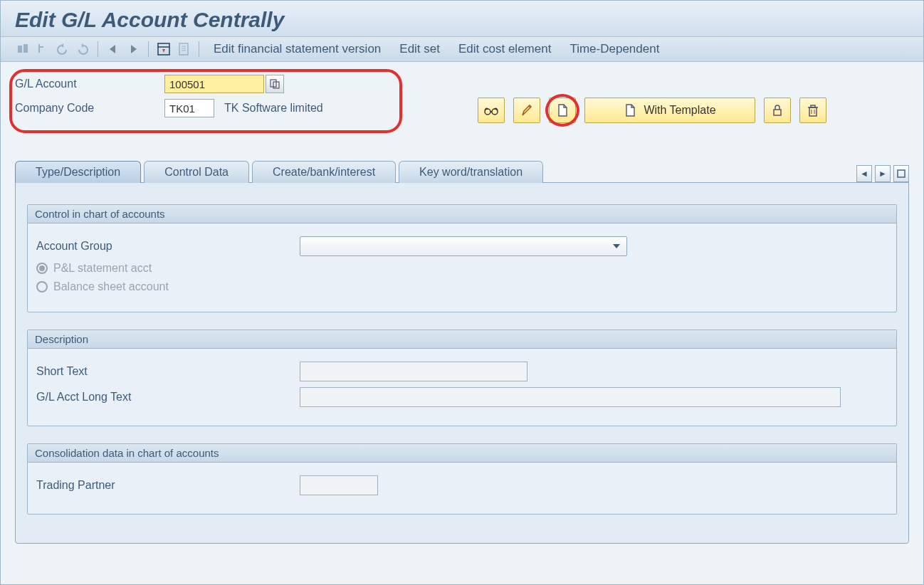  I want to click on group-description-title: Description, so click(462, 339).